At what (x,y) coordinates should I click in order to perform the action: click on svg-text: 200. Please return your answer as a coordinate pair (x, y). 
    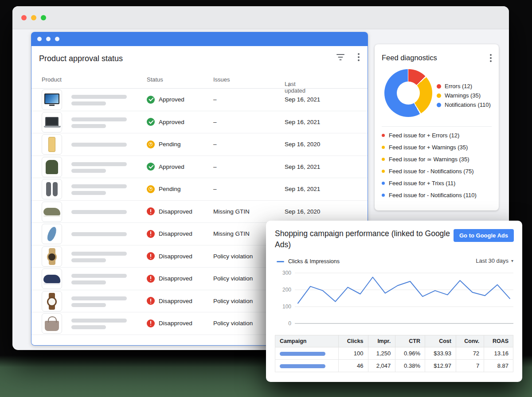
    Looking at the image, I should click on (287, 290).